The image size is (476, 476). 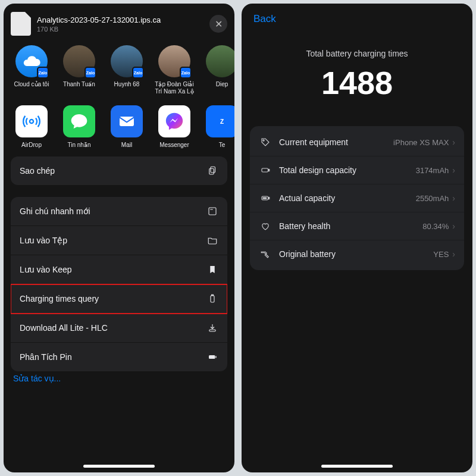 I want to click on action-quicknote: Ghi chú nhanh mới, so click(x=119, y=212).